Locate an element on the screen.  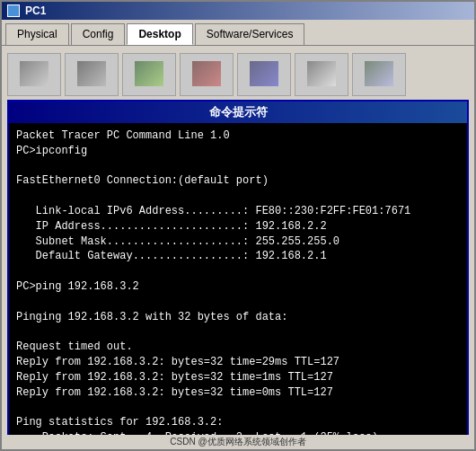
tab-bar: Physical Config Desktop Software/Service… is located at coordinates (238, 32).